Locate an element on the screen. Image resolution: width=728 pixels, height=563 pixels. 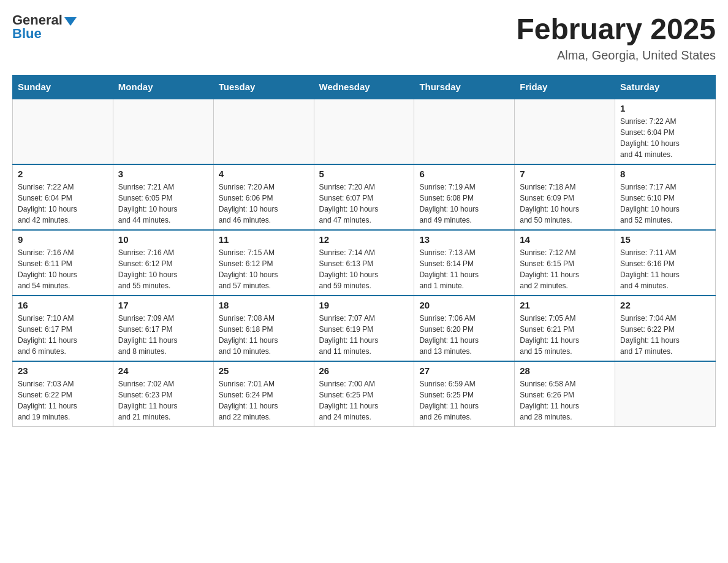
calendar-cell: 5Sunrise: 7:20 AMSunset: 6:07 PMDaylight… is located at coordinates (364, 197).